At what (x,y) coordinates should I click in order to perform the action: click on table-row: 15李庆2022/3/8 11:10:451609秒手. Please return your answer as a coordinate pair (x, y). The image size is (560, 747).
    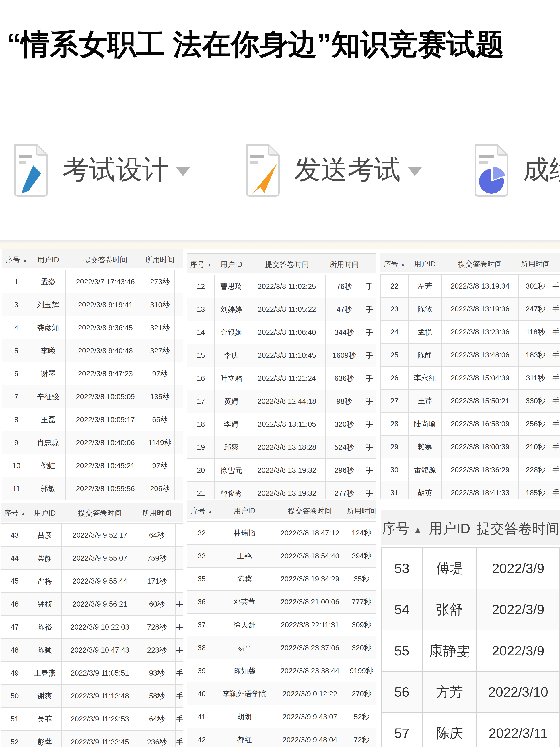
    Looking at the image, I should click on (282, 355).